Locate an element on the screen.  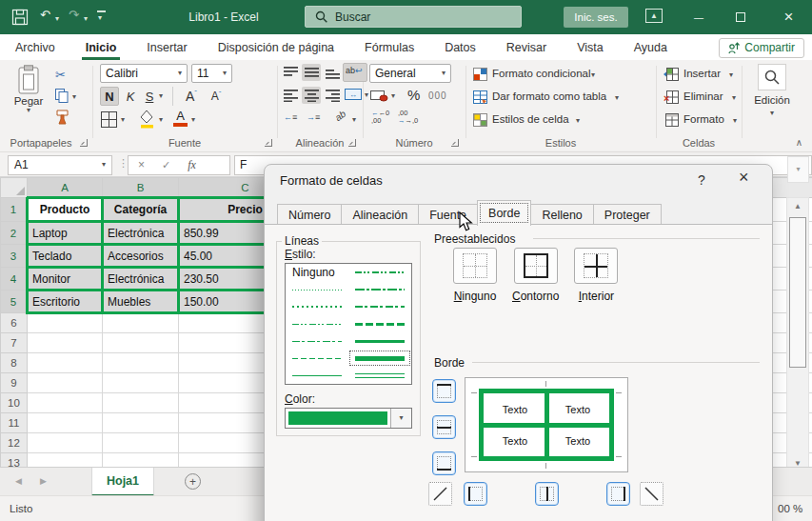
scroll-up-icon: ▲ is located at coordinates (798, 207).